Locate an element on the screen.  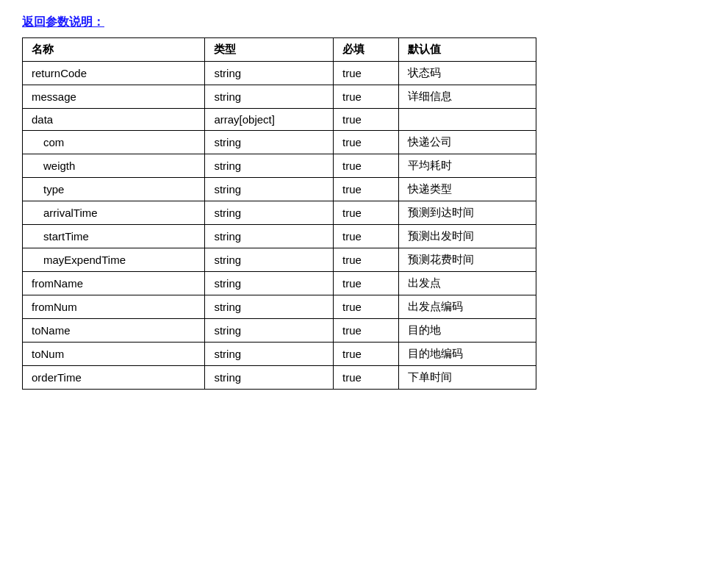
cell-default is located at coordinates (467, 120).